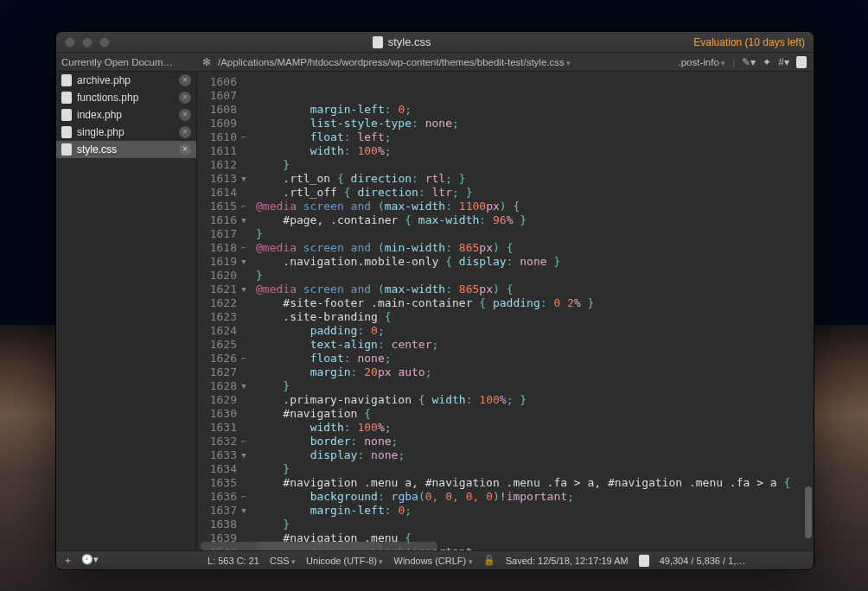 The image size is (868, 591). Describe the element at coordinates (67, 560) in the screenshot. I see `new-document-button: ＋` at that location.